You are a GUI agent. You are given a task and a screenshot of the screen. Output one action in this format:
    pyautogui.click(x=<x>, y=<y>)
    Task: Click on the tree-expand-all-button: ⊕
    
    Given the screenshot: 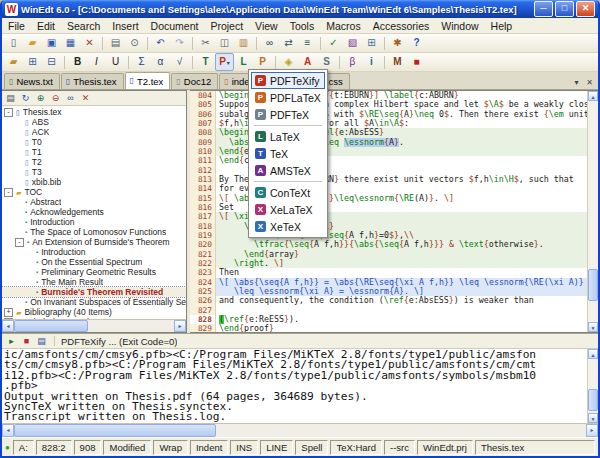 What is the action you would take?
    pyautogui.click(x=40, y=98)
    